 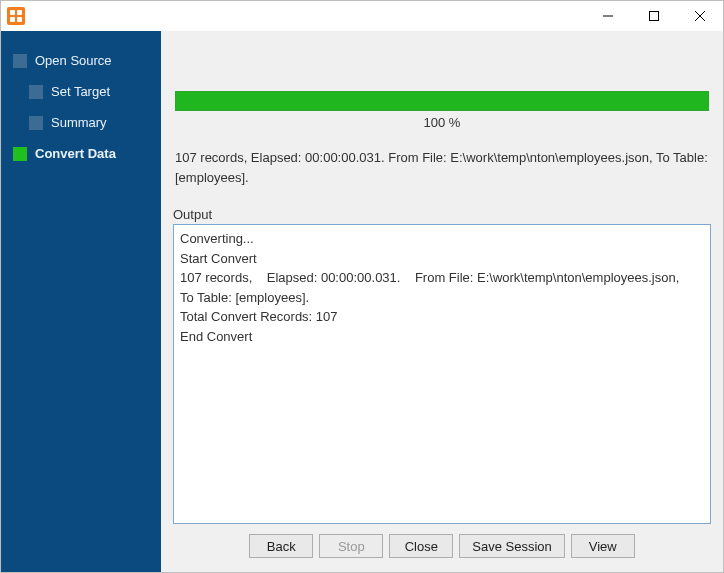 What do you see at coordinates (79, 122) in the screenshot?
I see `step-label: Summary` at bounding box center [79, 122].